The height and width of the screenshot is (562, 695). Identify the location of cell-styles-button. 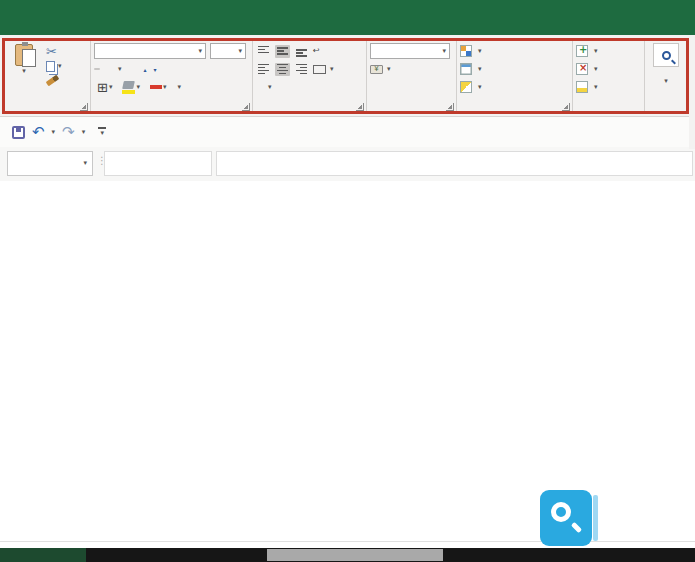
(514, 87).